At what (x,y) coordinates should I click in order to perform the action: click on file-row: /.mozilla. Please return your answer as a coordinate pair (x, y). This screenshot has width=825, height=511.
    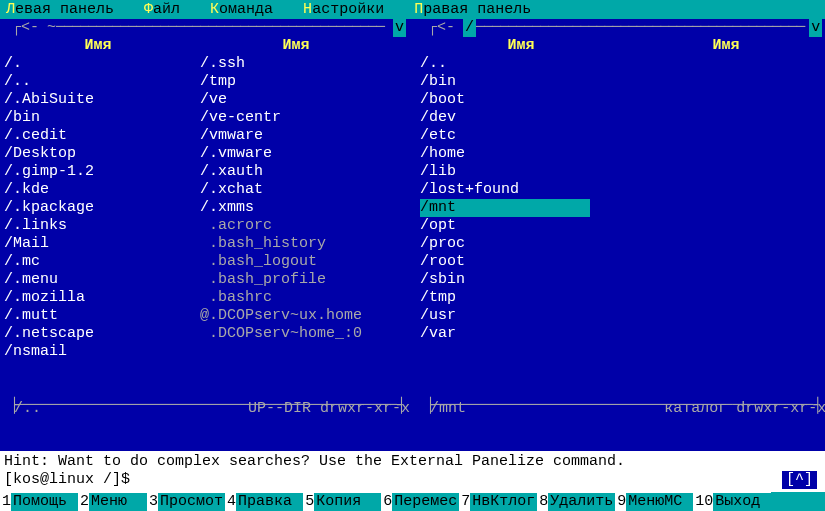
    Looking at the image, I should click on (100, 298).